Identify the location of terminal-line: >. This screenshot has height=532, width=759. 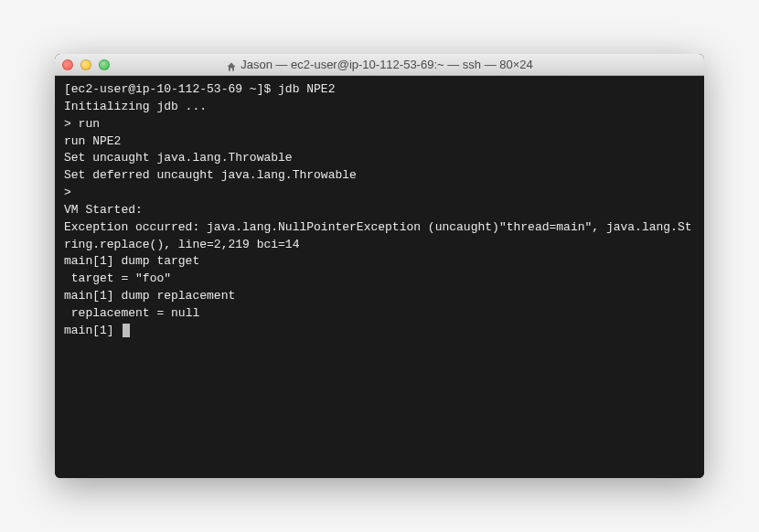
(380, 194).